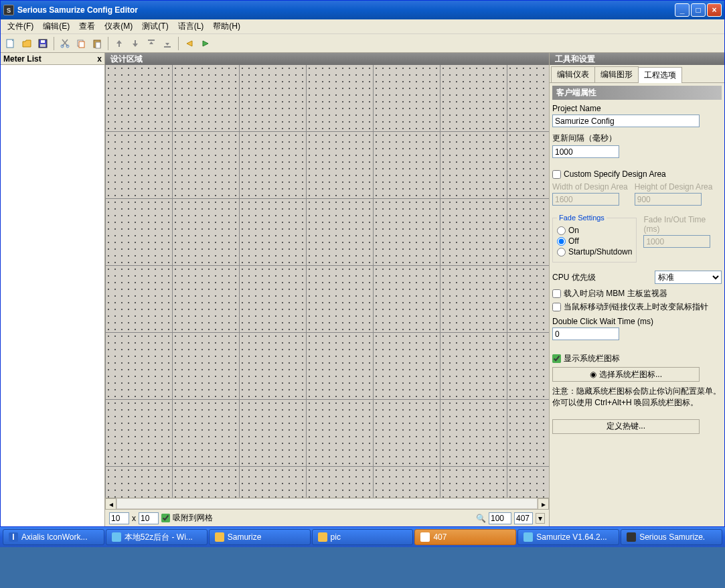 The image size is (725, 588). Describe the element at coordinates (573, 74) in the screenshot. I see `tab-edit-meter: 编辑仪表` at that location.